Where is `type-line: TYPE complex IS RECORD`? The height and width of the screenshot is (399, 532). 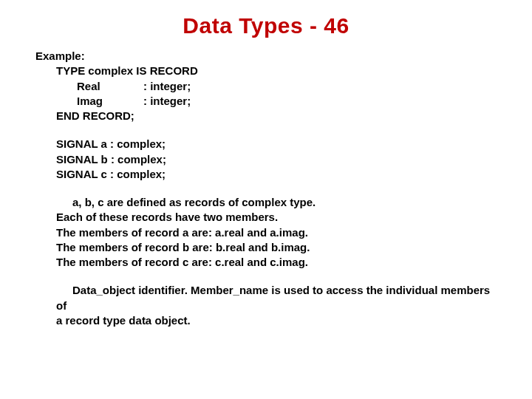 type-line: TYPE complex IS RECORD is located at coordinates (276, 71).